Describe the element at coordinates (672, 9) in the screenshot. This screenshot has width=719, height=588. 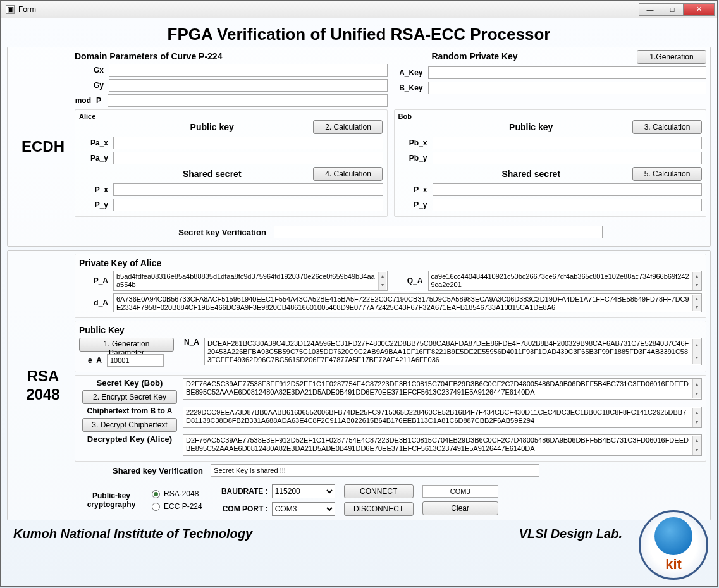
I see `maximize-button: □` at that location.